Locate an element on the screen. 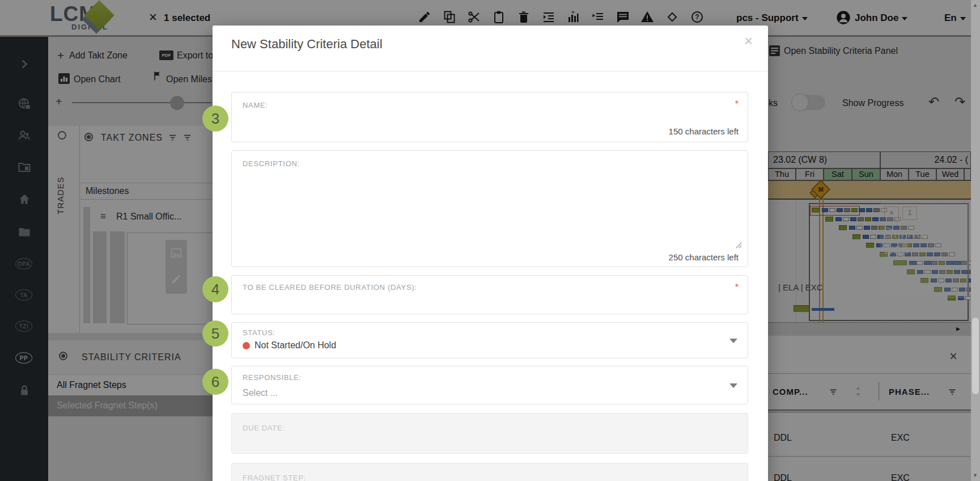  name-counter: 150 characters left is located at coordinates (704, 132).